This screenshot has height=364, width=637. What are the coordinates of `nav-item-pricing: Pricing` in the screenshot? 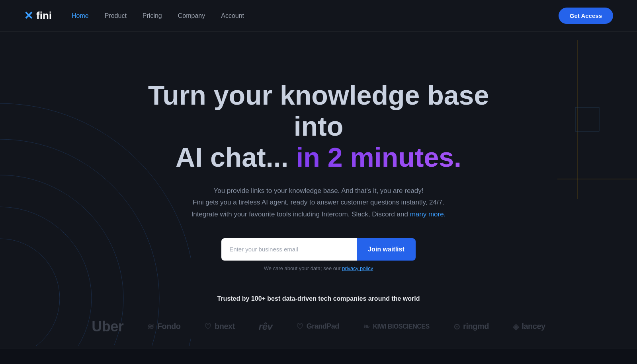 It's located at (152, 16).